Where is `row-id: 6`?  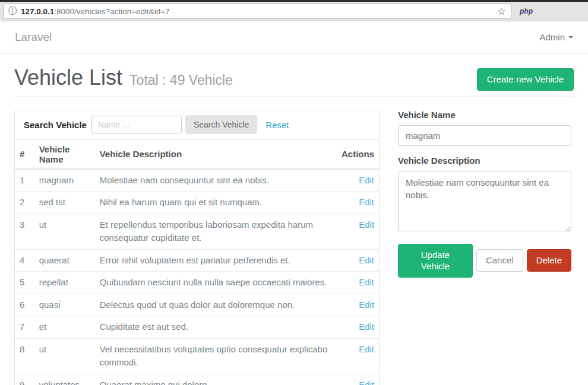
row-id: 6 is located at coordinates (25, 305).